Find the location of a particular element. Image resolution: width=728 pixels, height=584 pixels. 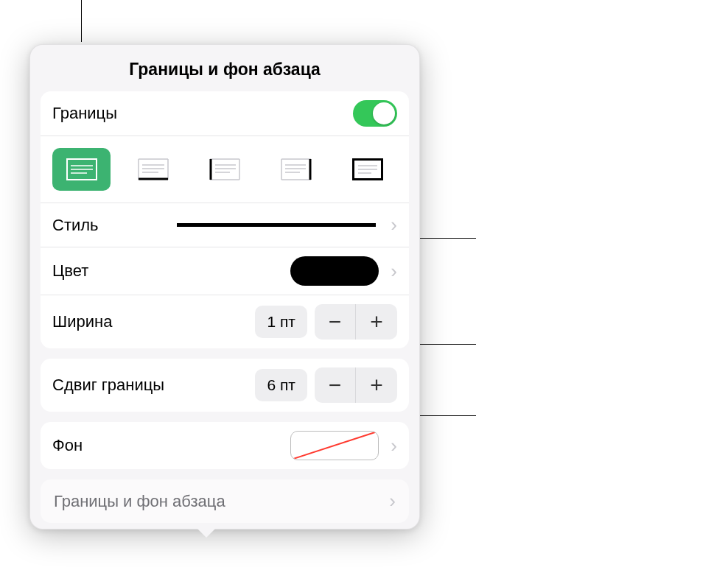

width-increase-button: + is located at coordinates (377, 322).